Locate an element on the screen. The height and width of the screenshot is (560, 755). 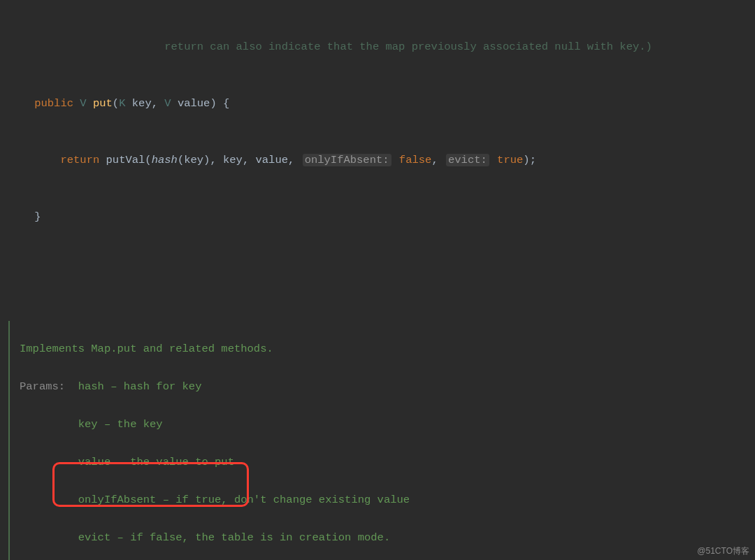
text: (key), key, value, is located at coordinates (239, 160).